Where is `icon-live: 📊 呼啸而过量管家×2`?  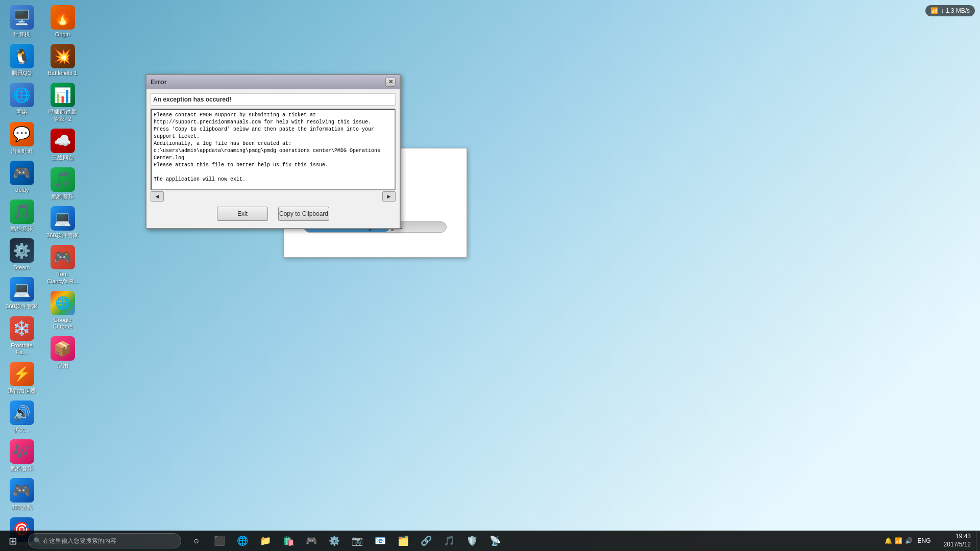
icon-live: 📊 呼啸而过量管家×2 is located at coordinates (62, 102).